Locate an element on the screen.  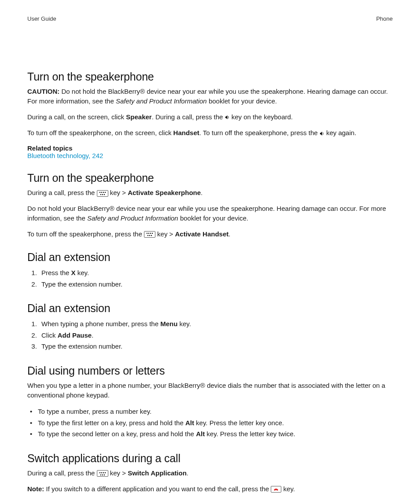
speakerphone-activate-line: During a call, press the key > Activate … is located at coordinates (210, 193).